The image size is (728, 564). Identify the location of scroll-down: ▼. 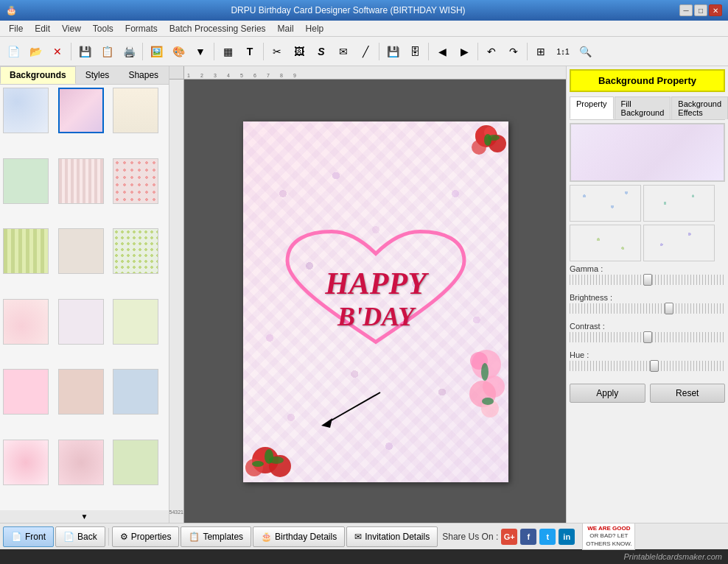
(84, 517).